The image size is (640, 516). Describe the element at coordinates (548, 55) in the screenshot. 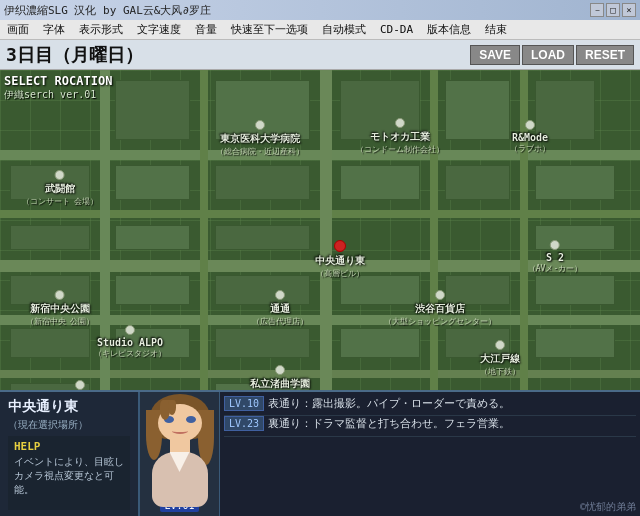

I see `load-button: LOAD` at that location.